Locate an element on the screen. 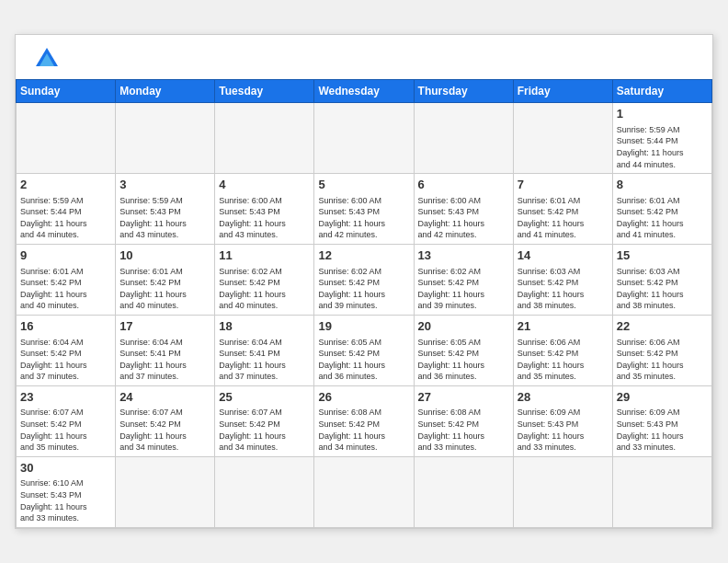 The image size is (728, 563). day-info: Sunrise: 6:10 AM Sunset: 5:43 PM Dayligh… is located at coordinates (66, 500).